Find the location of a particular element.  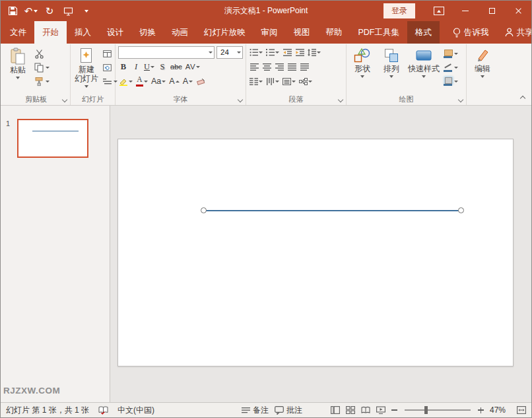

paste-button: 粘贴 is located at coordinates (18, 69).